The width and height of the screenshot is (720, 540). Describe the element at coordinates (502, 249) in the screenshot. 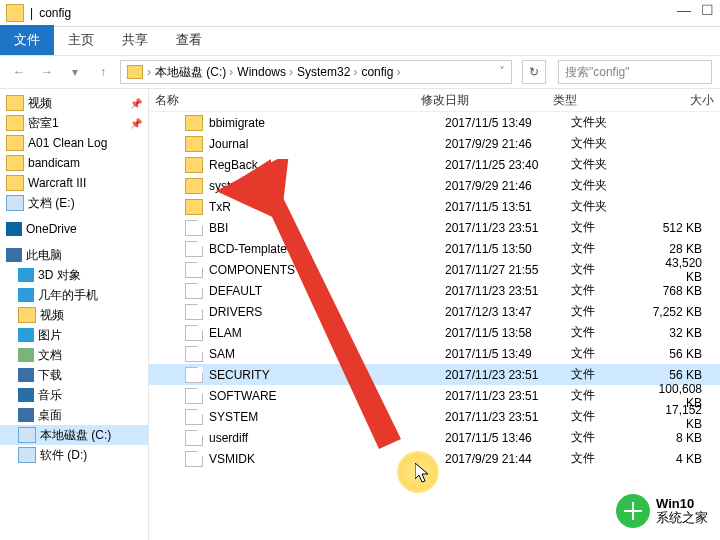

I see `file-date: 2017/11/5 13:50` at that location.